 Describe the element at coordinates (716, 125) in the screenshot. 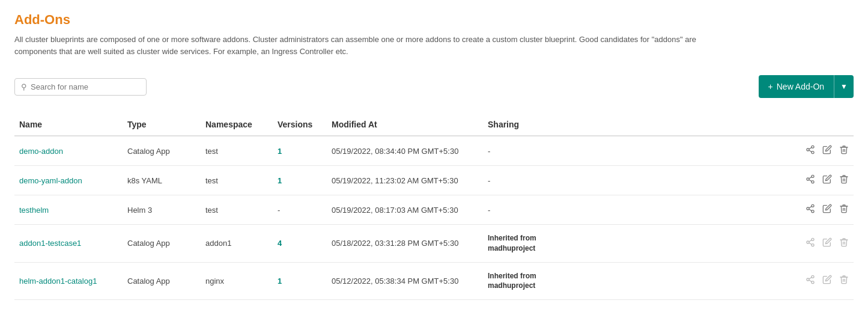

I see `col-header-actions` at that location.